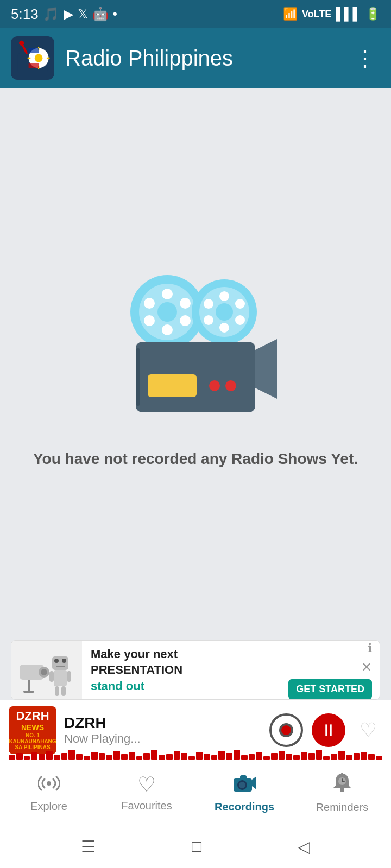 This screenshot has height=868, width=391. What do you see at coordinates (195, 459) in the screenshot?
I see `empty-state-message: You have not recorded any Radio Shows Ye…` at bounding box center [195, 459].